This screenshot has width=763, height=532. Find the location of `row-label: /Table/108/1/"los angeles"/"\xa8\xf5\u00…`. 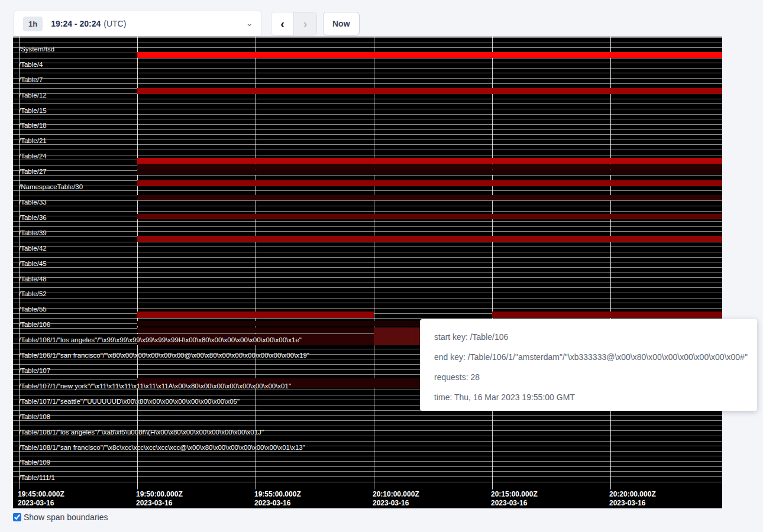

row-label: /Table/108/1/"los angeles"/"\xa8\xf5\u00… is located at coordinates (141, 433).